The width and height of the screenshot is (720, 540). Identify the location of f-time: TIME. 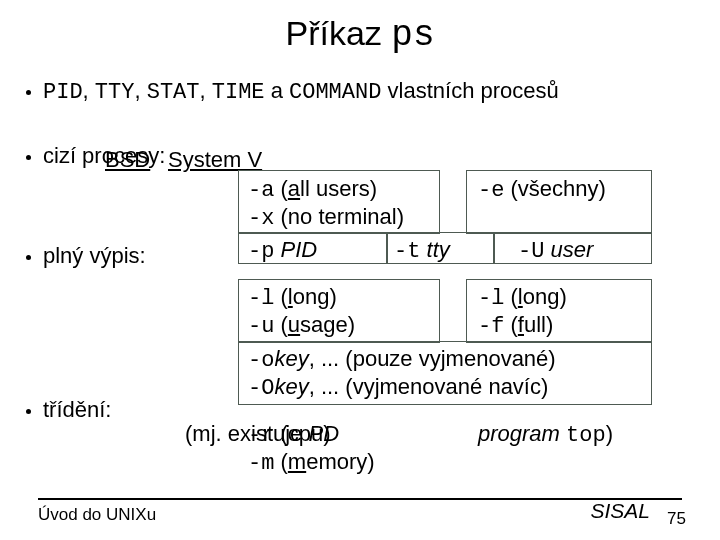
(238, 92).